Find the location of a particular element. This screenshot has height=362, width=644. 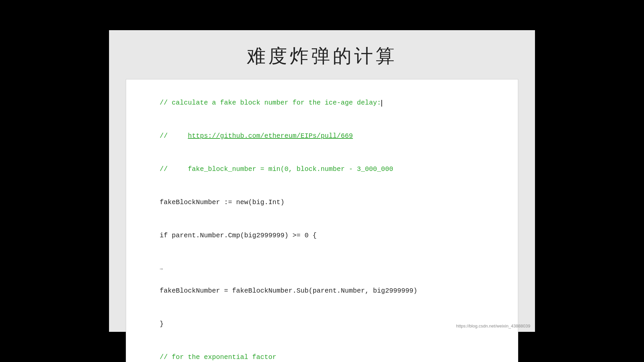

code-normal-4: fakeBlockNumber := new(big.Int) is located at coordinates (222, 202).